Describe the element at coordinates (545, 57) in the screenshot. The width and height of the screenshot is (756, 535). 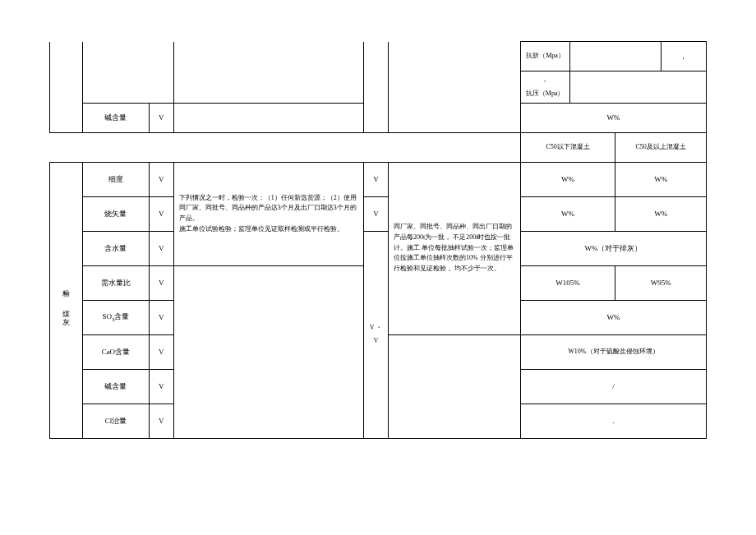
I see `flexural-label: 抗折（Mpa）` at that location.